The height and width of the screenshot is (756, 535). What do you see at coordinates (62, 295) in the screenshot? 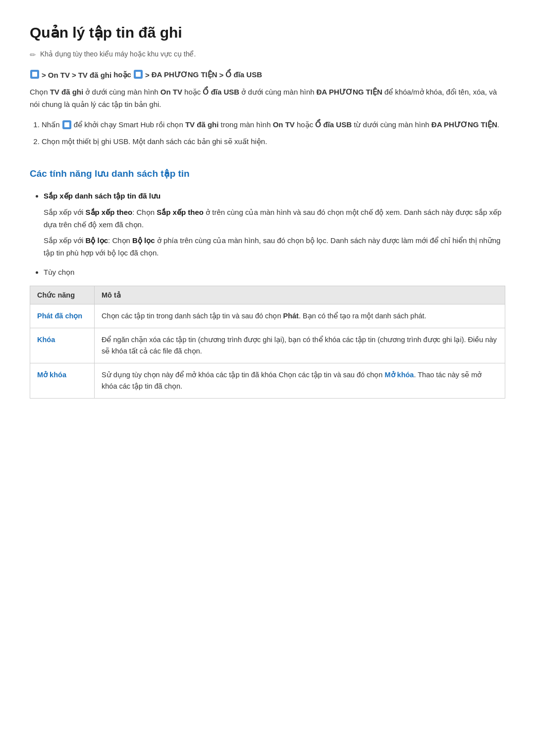
I see `col-header-func: Chức năng` at bounding box center [62, 295].